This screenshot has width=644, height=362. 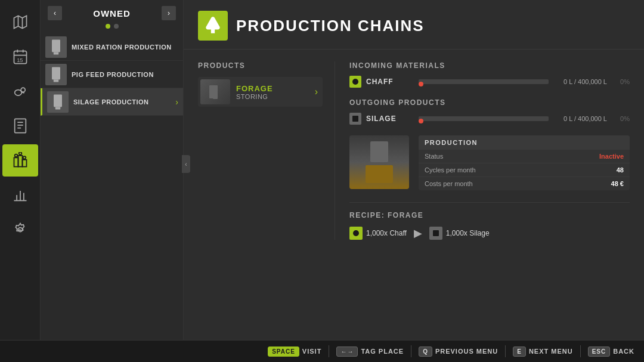 What do you see at coordinates (379, 151) in the screenshot?
I see `silo-top` at bounding box center [379, 151].